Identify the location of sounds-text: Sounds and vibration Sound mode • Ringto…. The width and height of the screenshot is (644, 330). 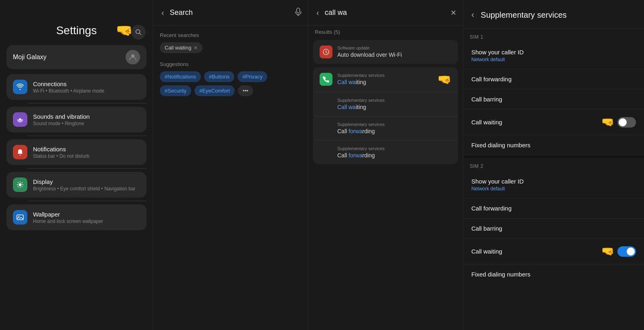
(87, 120).